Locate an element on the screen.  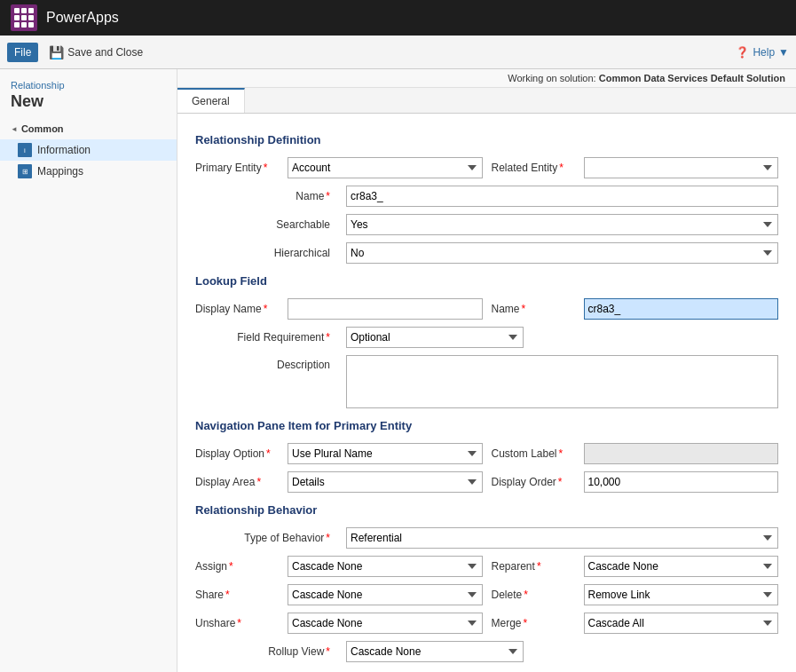
reparent-select: Cascade NoneCascade All is located at coordinates (682, 566).